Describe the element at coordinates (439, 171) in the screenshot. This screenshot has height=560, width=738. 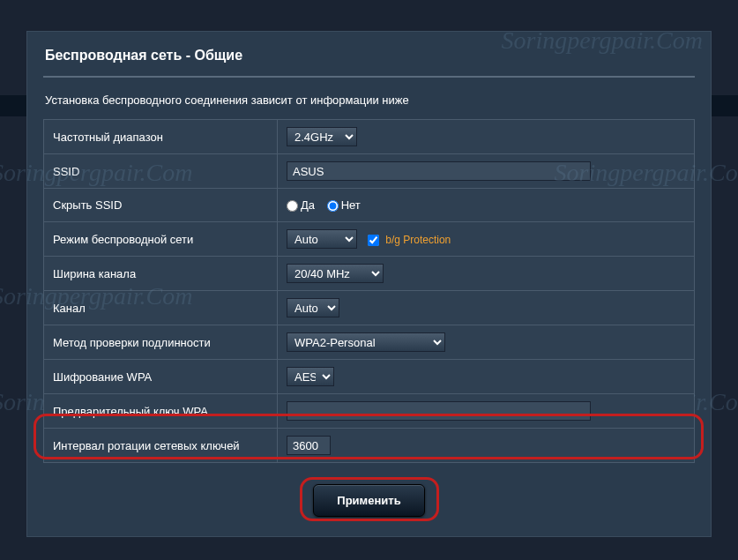
I see `ssid-input` at that location.